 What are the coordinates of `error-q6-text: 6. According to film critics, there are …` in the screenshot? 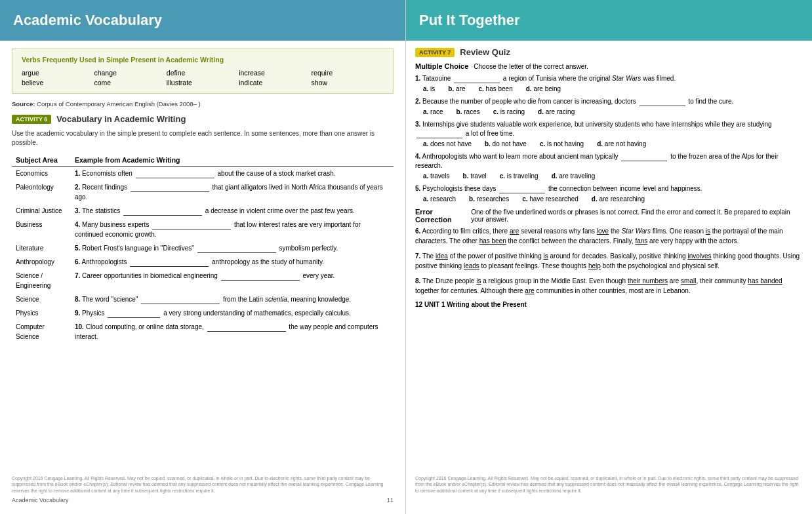 It's located at (609, 236).